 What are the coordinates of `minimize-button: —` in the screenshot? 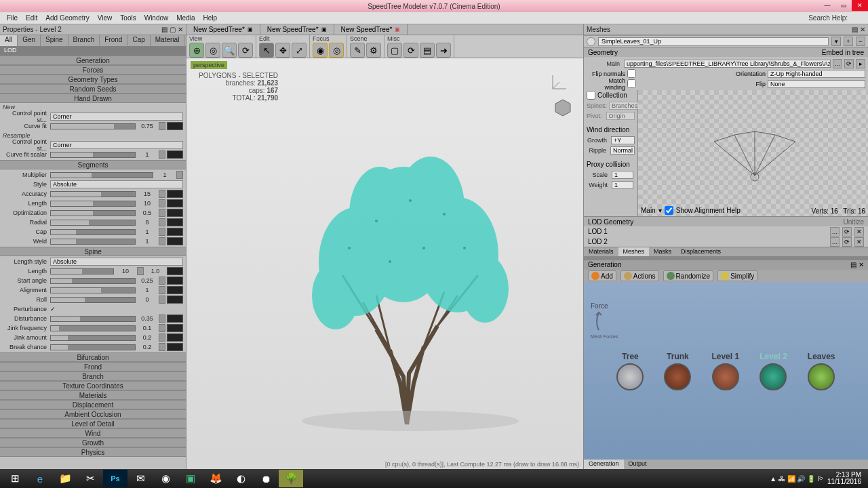 It's located at (827, 5).